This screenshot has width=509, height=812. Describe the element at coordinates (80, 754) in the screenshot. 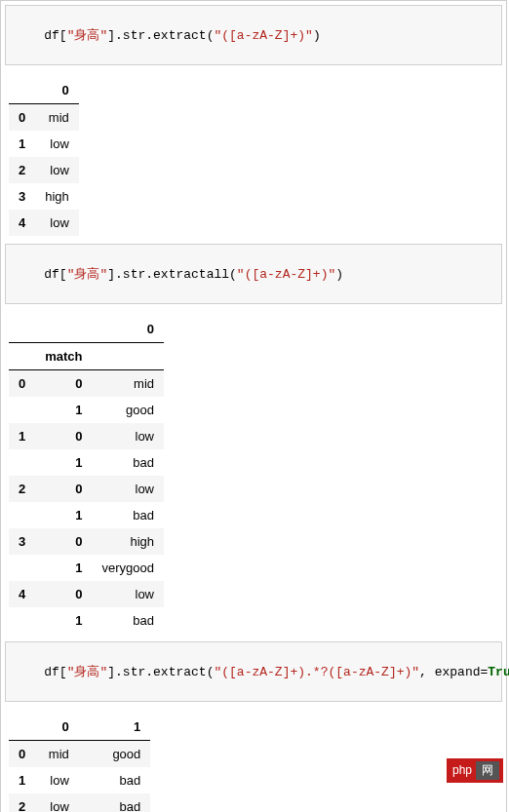

I see `table-row: 0midgood` at that location.